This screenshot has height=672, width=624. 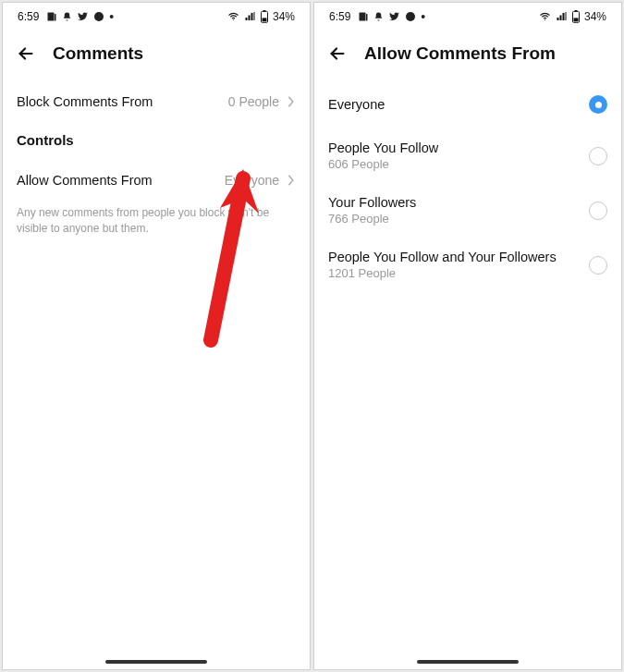 What do you see at coordinates (468, 264) in the screenshot?
I see `option-follow-and-followers: People You Follow and Your Followers 120…` at bounding box center [468, 264].